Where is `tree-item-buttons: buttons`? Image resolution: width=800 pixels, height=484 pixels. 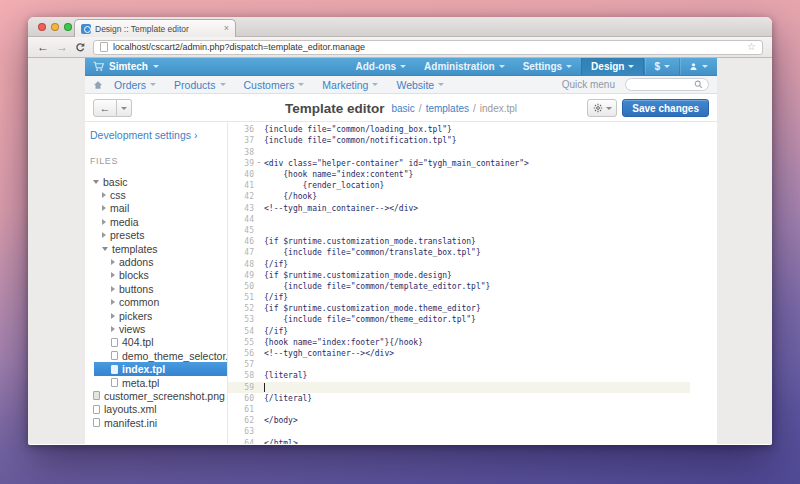
tree-item-buttons: buttons is located at coordinates (156, 288).